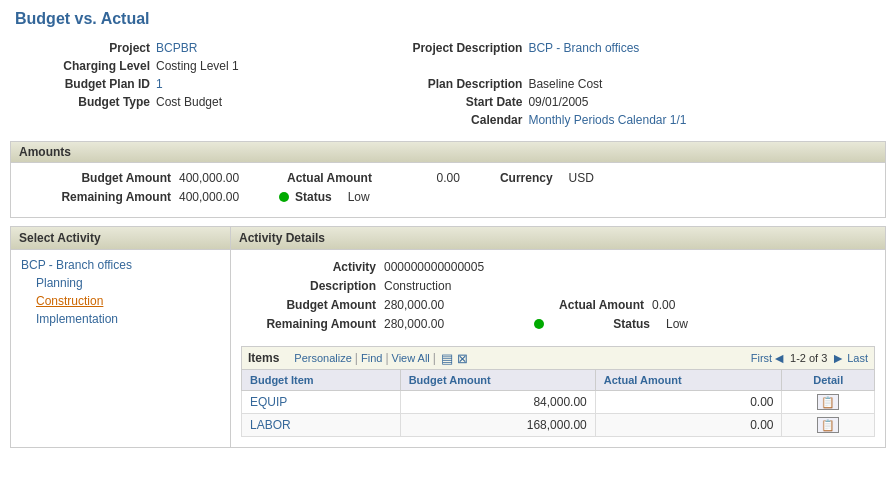 The image size is (896, 502). Describe the element at coordinates (828, 380) in the screenshot. I see `col-detail: Detail` at that location.